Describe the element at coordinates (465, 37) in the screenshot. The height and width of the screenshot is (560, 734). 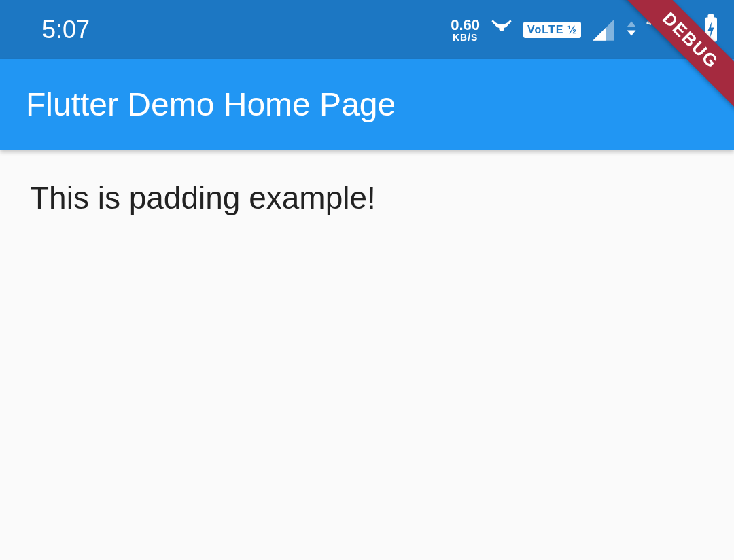
I see `speed-unit: KB/S` at that location.